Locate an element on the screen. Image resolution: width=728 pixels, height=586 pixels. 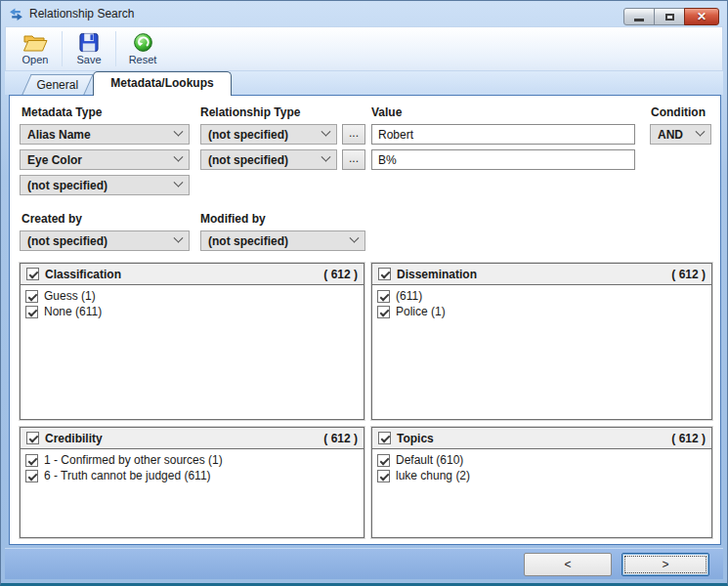
condition-select: AND is located at coordinates (680, 135).